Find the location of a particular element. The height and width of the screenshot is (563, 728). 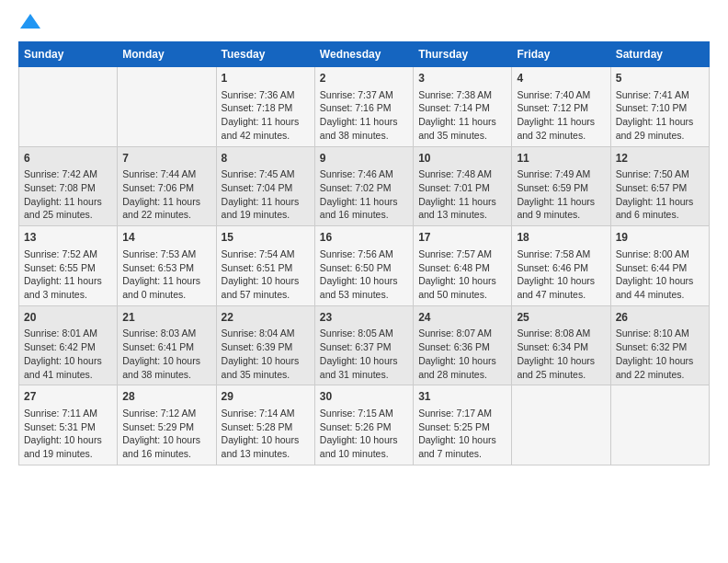

day-number: 28 is located at coordinates (166, 397).